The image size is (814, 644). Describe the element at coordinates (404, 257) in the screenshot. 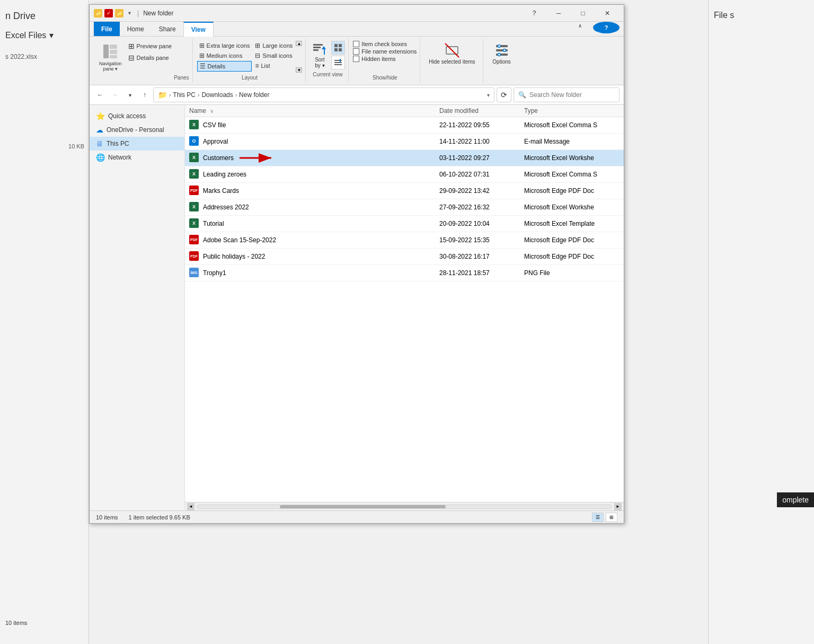

I see `table-row: PDF Public holidays - 2022 30-08-2022 16…` at that location.